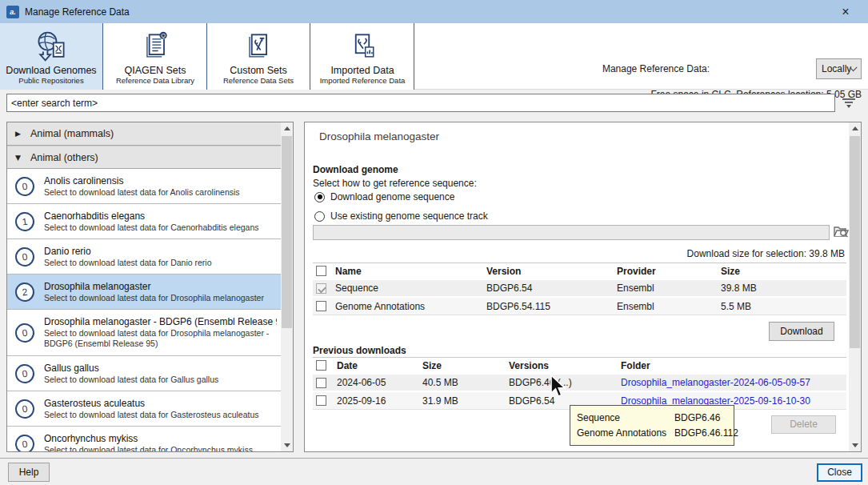  What do you see at coordinates (360, 351) in the screenshot?
I see `previous-downloads-heading: Previous downloads` at bounding box center [360, 351].